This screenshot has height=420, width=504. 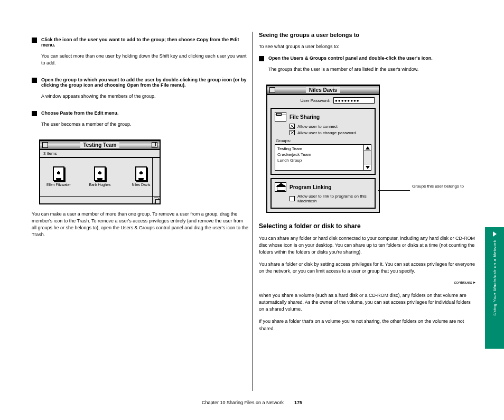 What do you see at coordinates (156, 177) in the screenshot?
I see `scrollbar-vertical` at bounding box center [156, 177].